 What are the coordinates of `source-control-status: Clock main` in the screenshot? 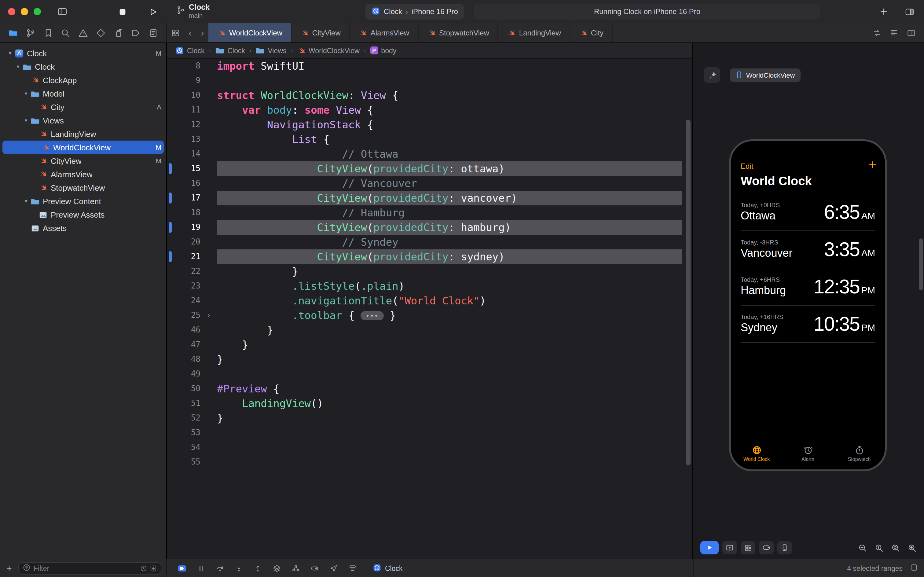 It's located at (193, 11).